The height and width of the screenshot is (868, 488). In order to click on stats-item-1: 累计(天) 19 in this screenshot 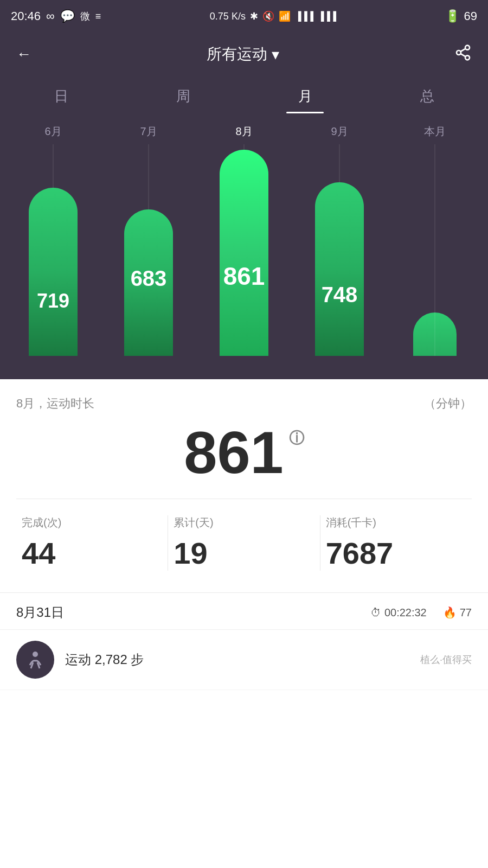, I will do `click(244, 543)`.